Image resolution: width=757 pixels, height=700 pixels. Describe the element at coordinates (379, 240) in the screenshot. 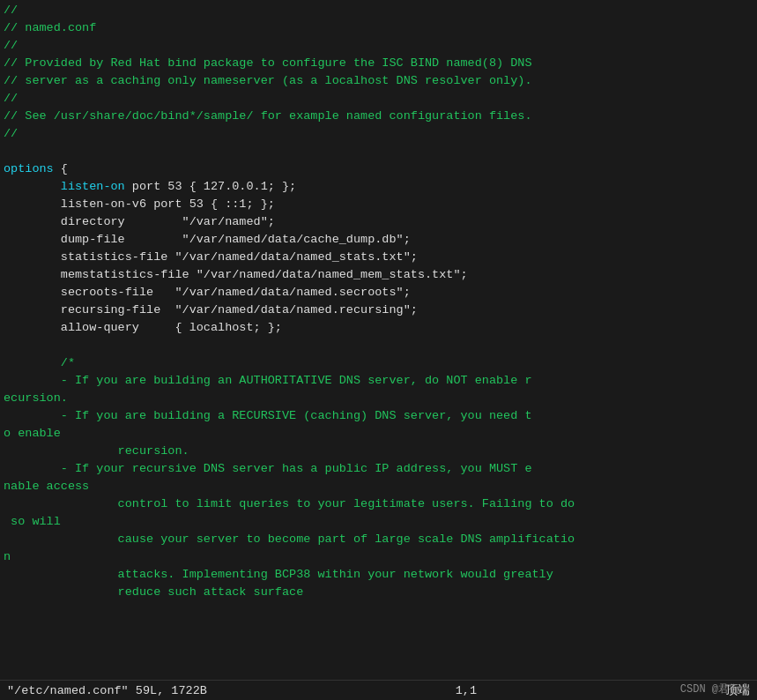

I see `line-14: dump-file "/var/named/data/cache_dump.db…` at that location.